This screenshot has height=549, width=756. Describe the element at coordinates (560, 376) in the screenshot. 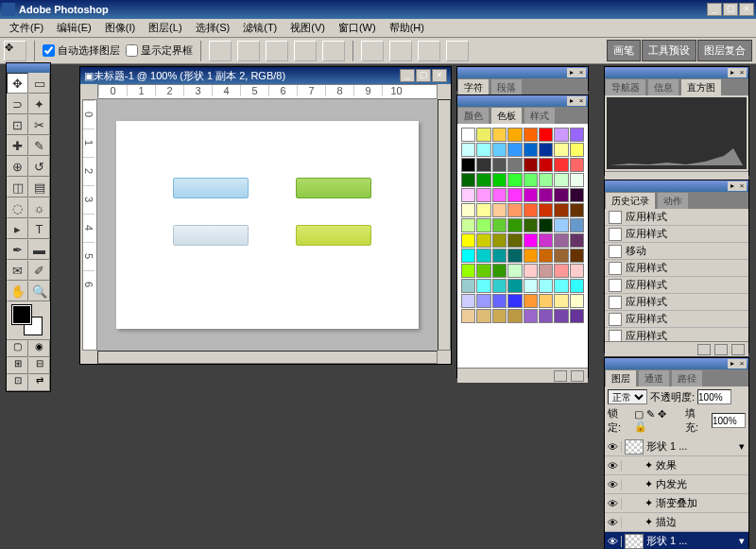

I see `new-swatch-icon` at that location.